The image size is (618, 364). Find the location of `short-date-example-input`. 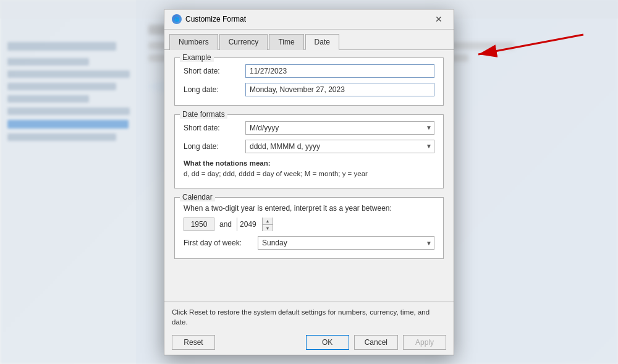

short-date-example-input is located at coordinates (340, 71).